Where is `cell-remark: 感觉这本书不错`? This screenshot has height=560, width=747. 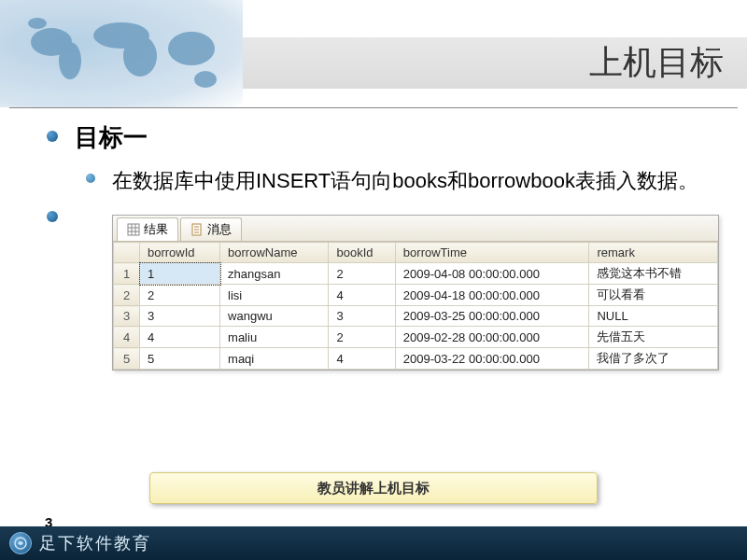
cell-remark: 感觉这本书不错 is located at coordinates (654, 274).